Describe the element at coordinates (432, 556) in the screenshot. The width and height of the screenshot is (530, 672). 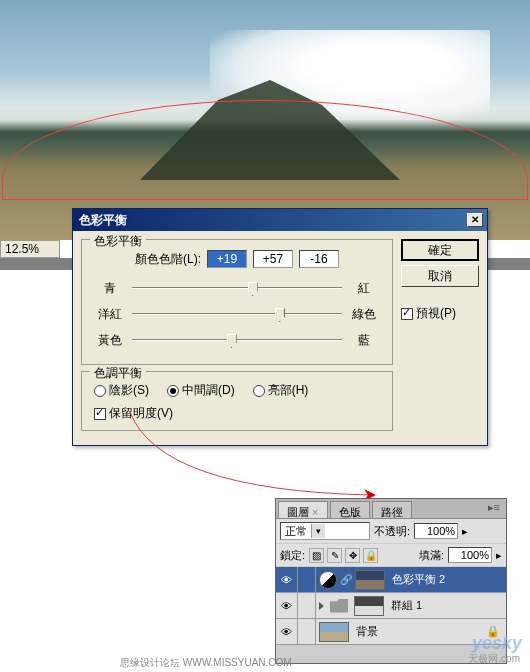
I see `fill-label: 填滿:` at that location.